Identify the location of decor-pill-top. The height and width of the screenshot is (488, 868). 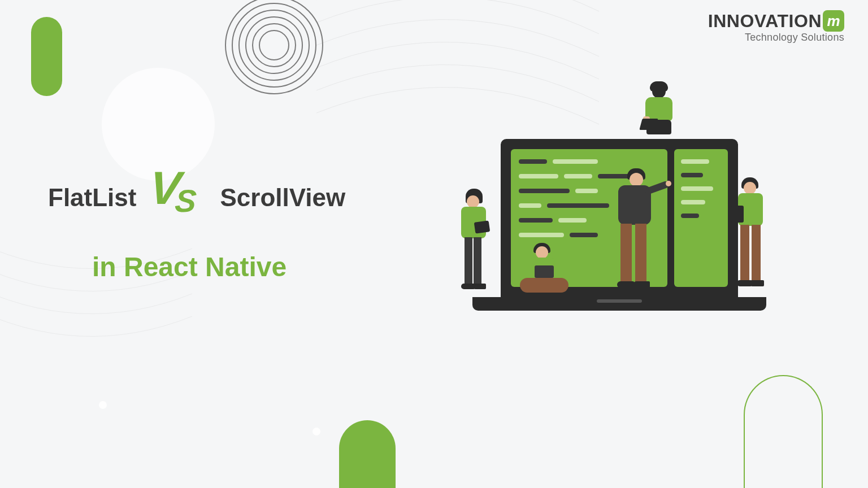
(46, 56).